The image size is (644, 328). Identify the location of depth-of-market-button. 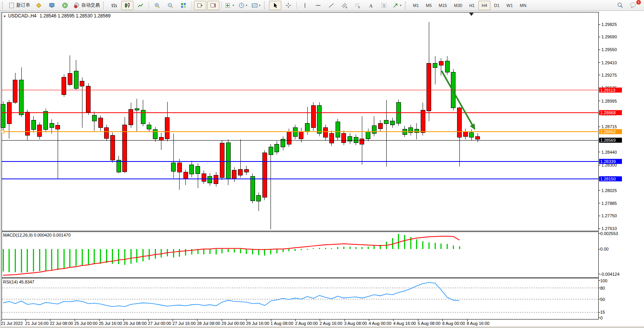
(52, 5).